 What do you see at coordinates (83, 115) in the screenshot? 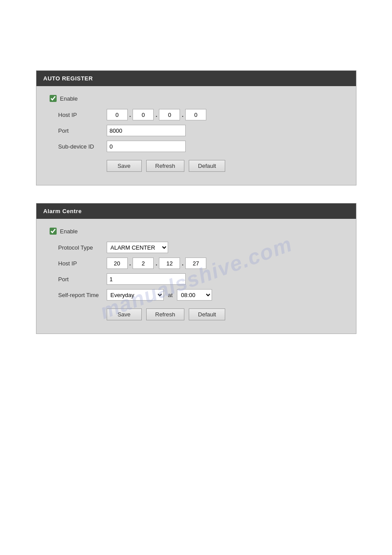
I see `host-ip-label: Host IP` at bounding box center [83, 115].